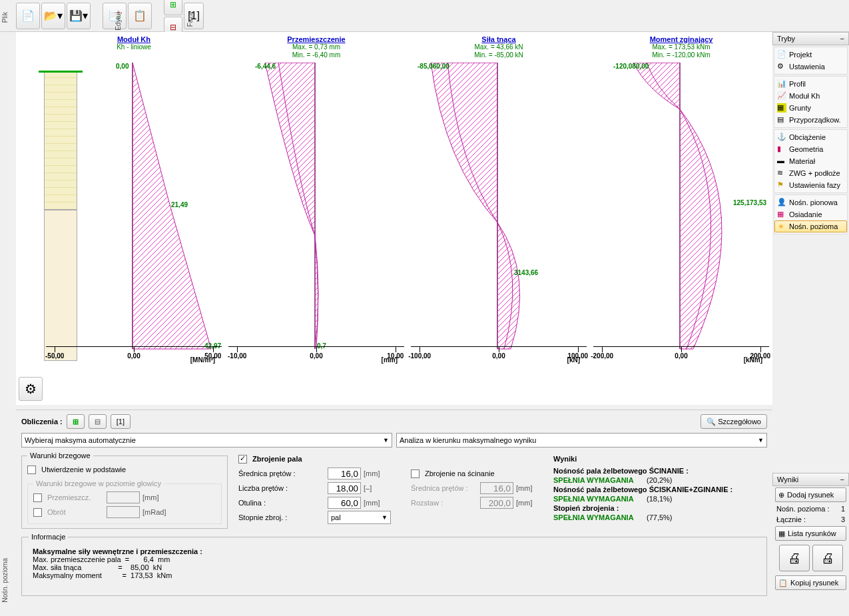 This screenshot has height=616, width=849. I want to click on bar-count-input, so click(344, 488).